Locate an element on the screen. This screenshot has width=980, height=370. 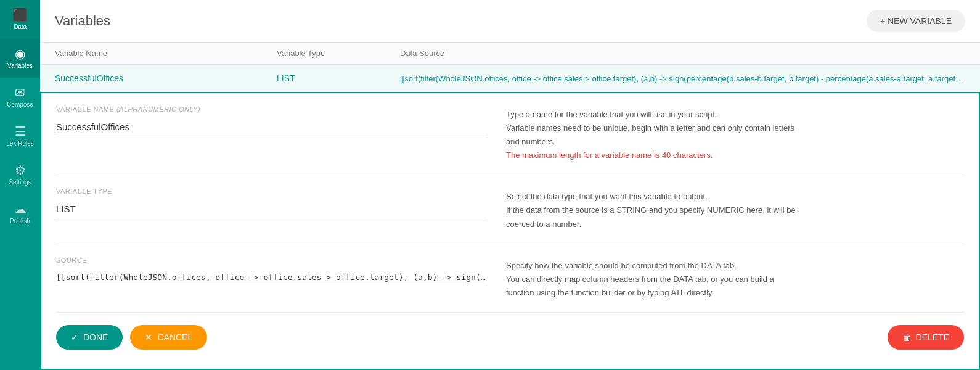
variable-name-left: VARIABLE NAME (ALPHANUMERIC ONLY) is located at coordinates (272, 134).